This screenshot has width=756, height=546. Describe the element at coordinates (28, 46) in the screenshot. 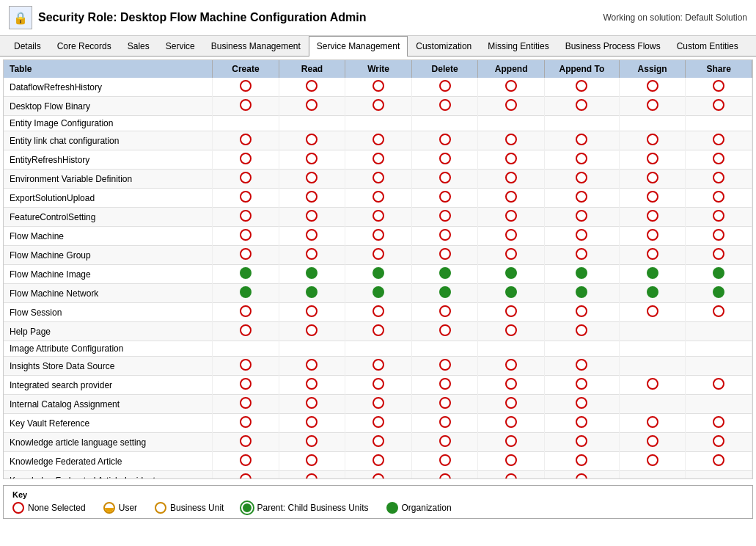

I see `tab-details: Details` at that location.